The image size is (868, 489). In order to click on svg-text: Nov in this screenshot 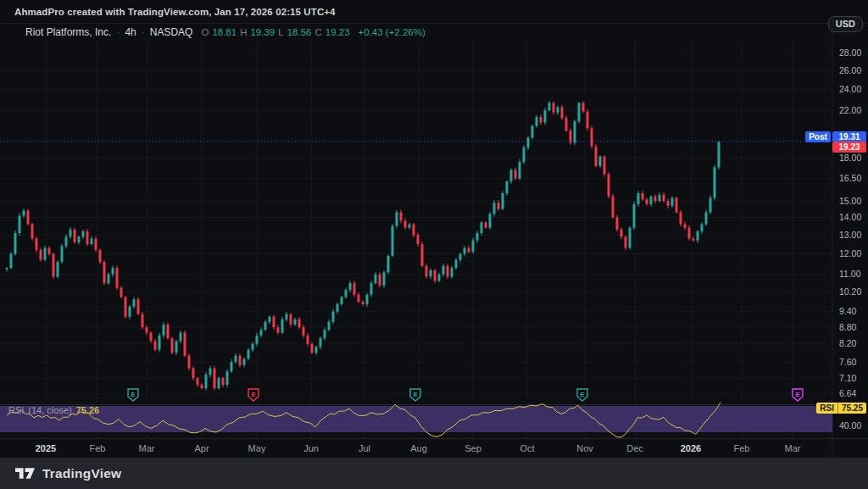, I will do `click(585, 448)`.